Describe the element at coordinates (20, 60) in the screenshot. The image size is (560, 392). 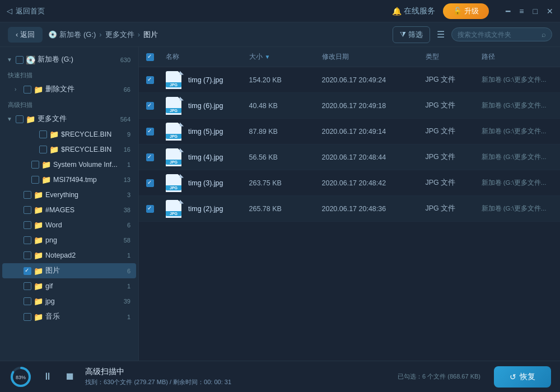
I see `drive-checkbox` at that location.